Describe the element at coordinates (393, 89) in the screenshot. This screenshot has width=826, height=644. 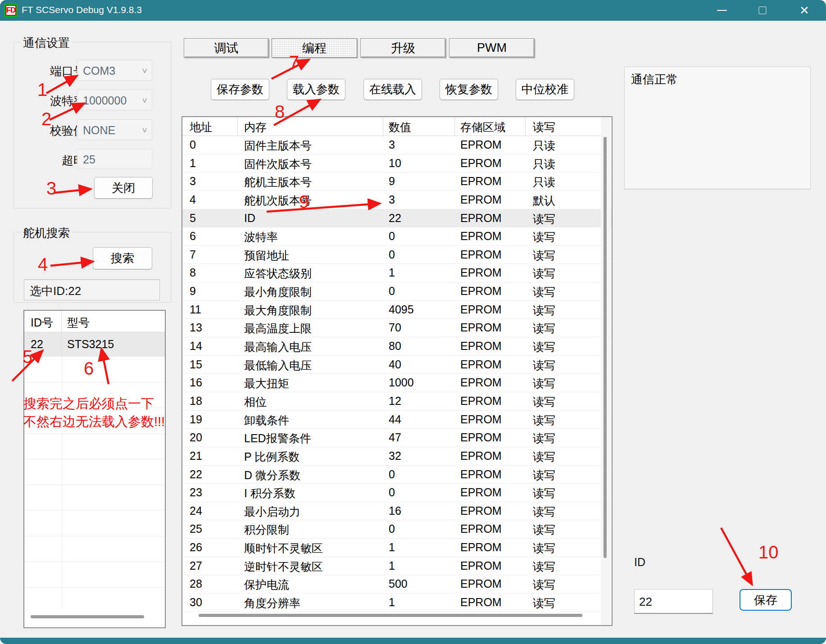
I see `online-load-button: 在线载入` at that location.